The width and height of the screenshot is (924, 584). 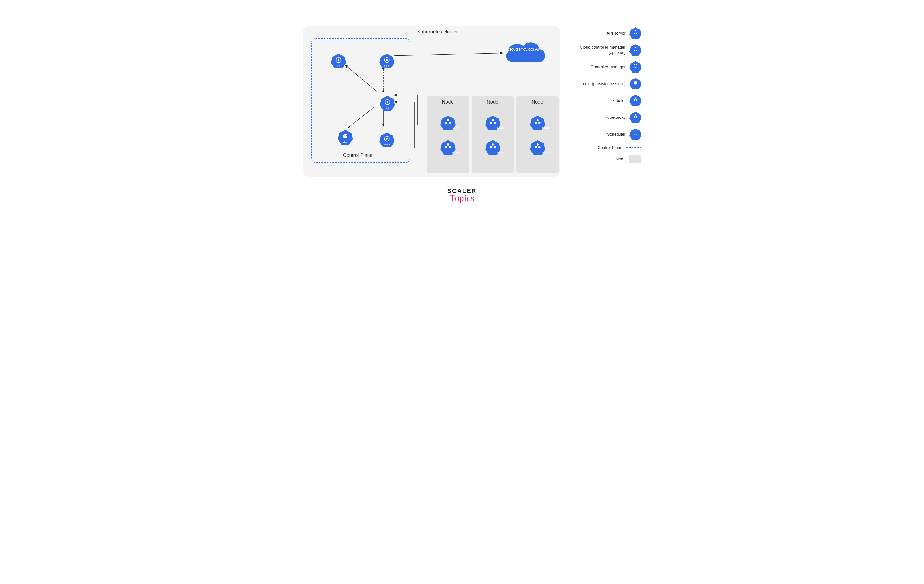 I want to click on legend: API server api Cloud controller manager …, so click(x=608, y=97).